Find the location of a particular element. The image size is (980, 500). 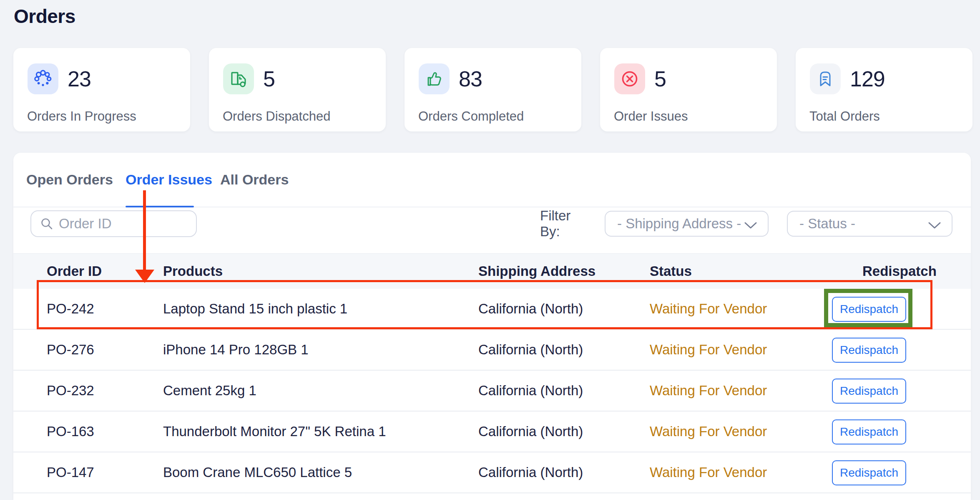

cell-order-id: PO-276 is located at coordinates (70, 350).